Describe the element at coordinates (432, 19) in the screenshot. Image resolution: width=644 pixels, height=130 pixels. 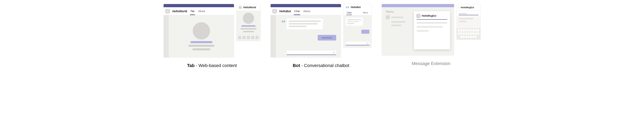
I see `card-divider` at that location.